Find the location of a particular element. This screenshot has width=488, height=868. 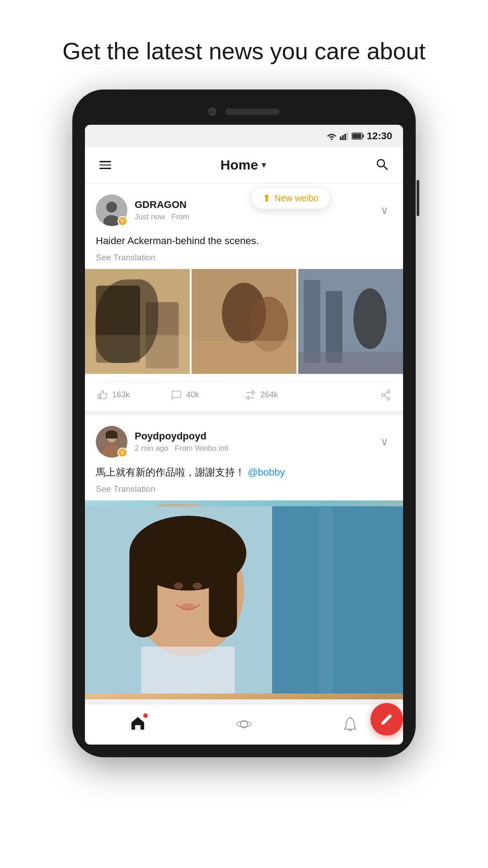

verified-badge-poyd: V is located at coordinates (122, 453).